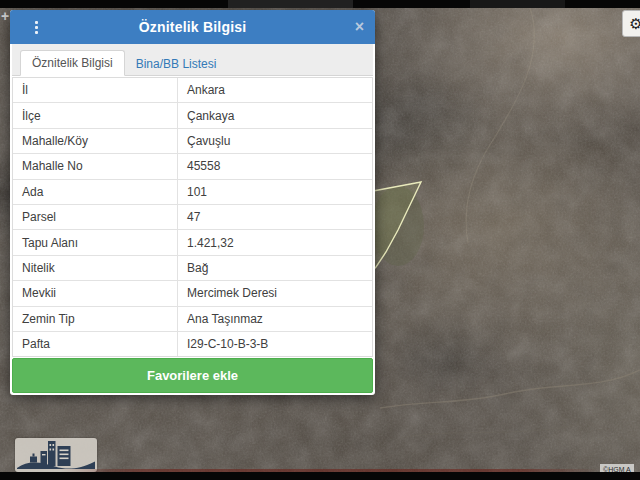 This screenshot has width=640, height=480. What do you see at coordinates (192, 320) in the screenshot?
I see `table-row: Zemin Tip Ana Taşınmaz` at bounding box center [192, 320].